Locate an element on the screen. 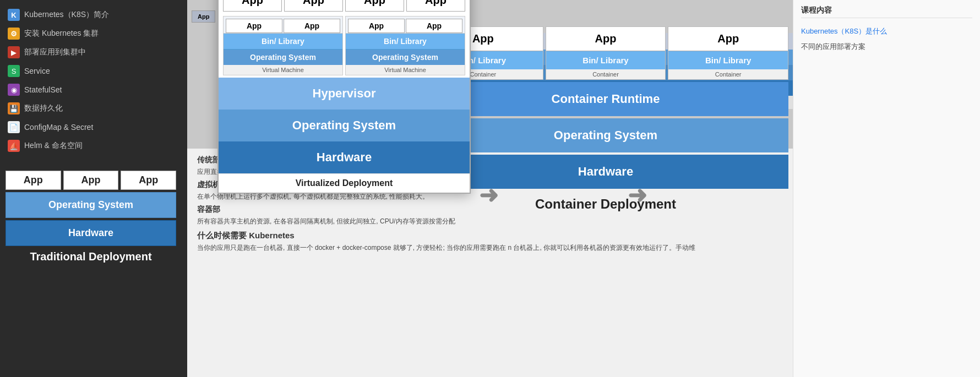  right-sidebar-title: 课程内容 is located at coordinates (886, 12).